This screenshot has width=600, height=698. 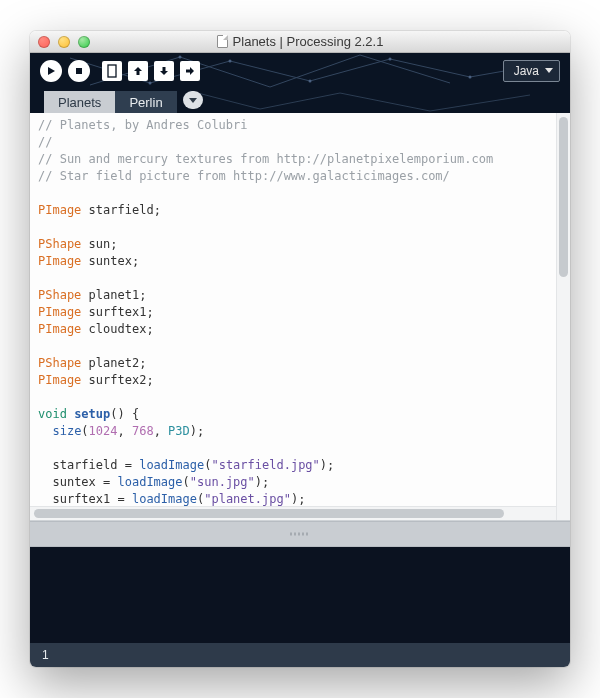 I want to click on mode-dropdown: Java, so click(x=532, y=71).